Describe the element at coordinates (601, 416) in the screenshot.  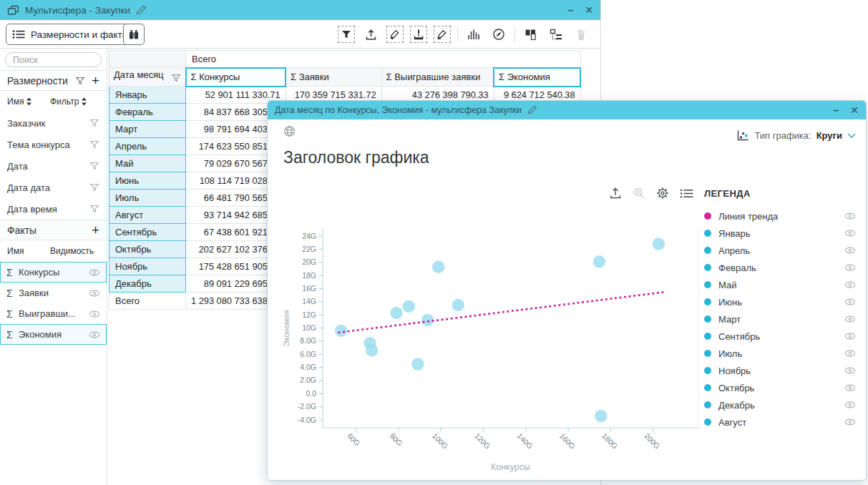
I see `bubble-Ноябрь` at that location.